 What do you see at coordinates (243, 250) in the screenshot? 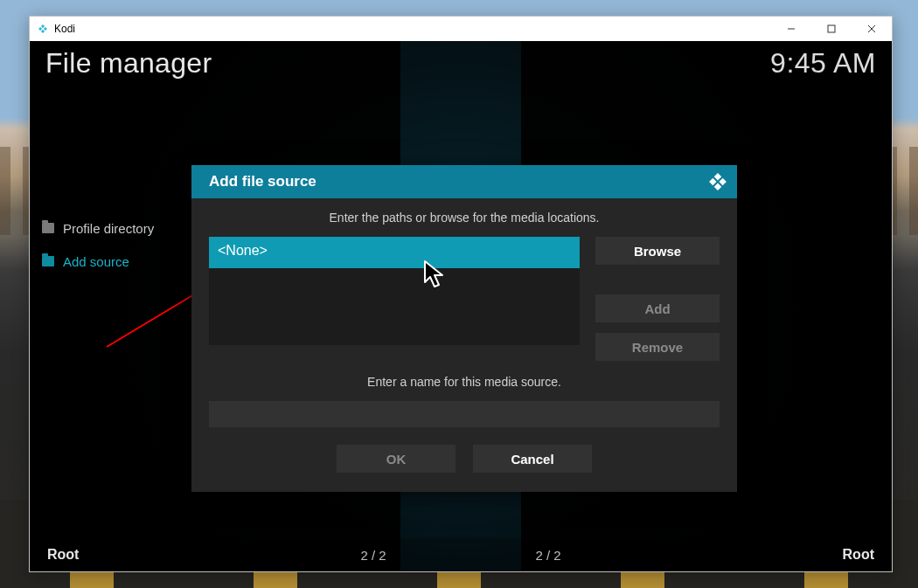
I see `path-input-value: <None>` at bounding box center [243, 250].